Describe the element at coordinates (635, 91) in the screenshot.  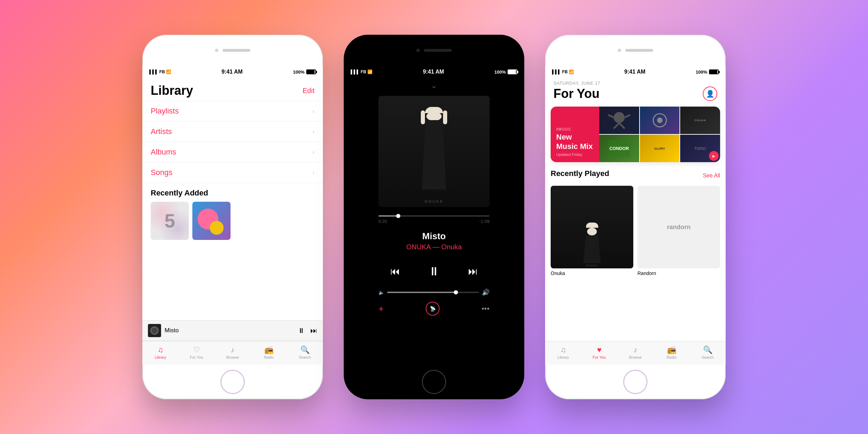
I see `foryou-header: SATURDAY, JUNE 17 For You 👤` at that location.